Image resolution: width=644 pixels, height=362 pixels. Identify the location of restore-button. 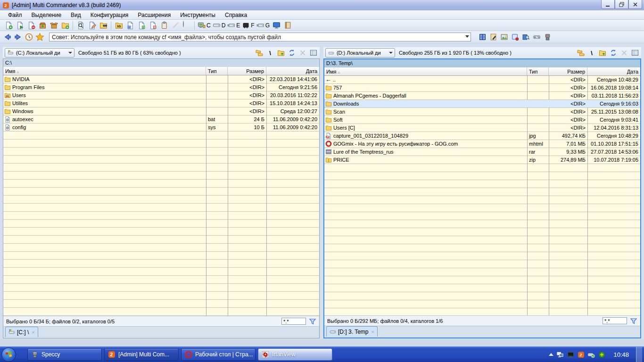
(621, 5).